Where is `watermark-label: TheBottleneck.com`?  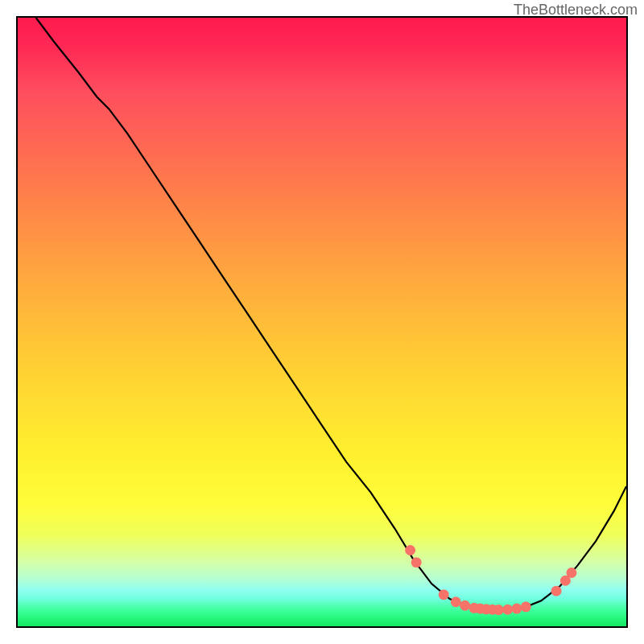
watermark-label: TheBottleneck.com is located at coordinates (576, 10).